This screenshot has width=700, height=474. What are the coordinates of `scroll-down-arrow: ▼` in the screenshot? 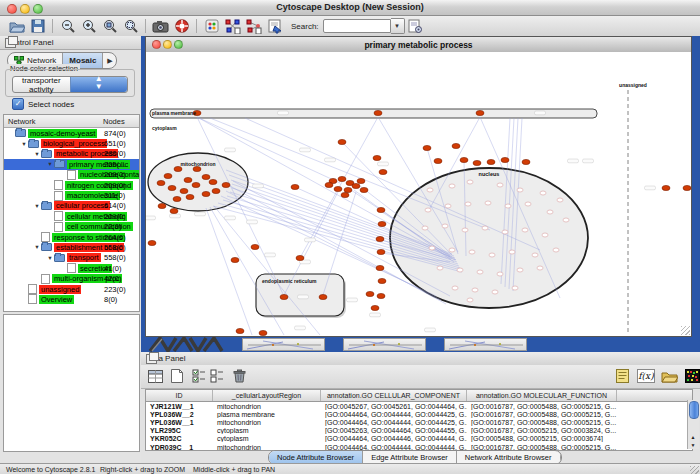 It's located at (693, 445).